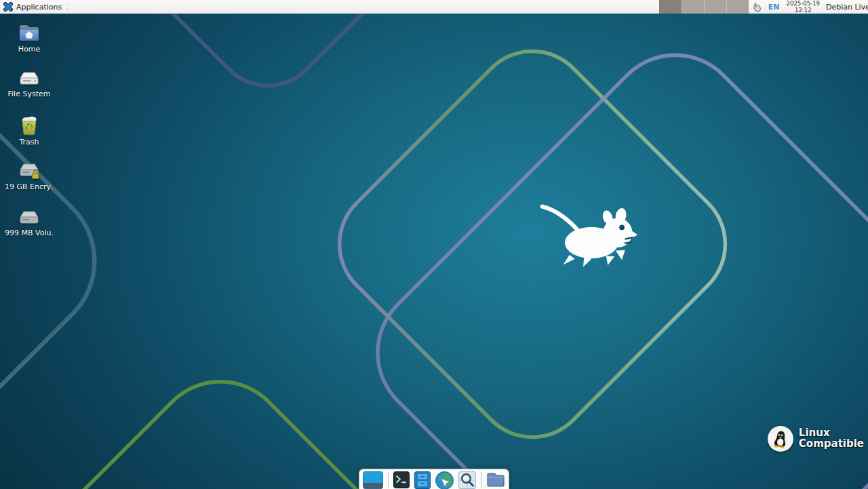  I want to click on clock-date: 2025-05-19, so click(803, 3).